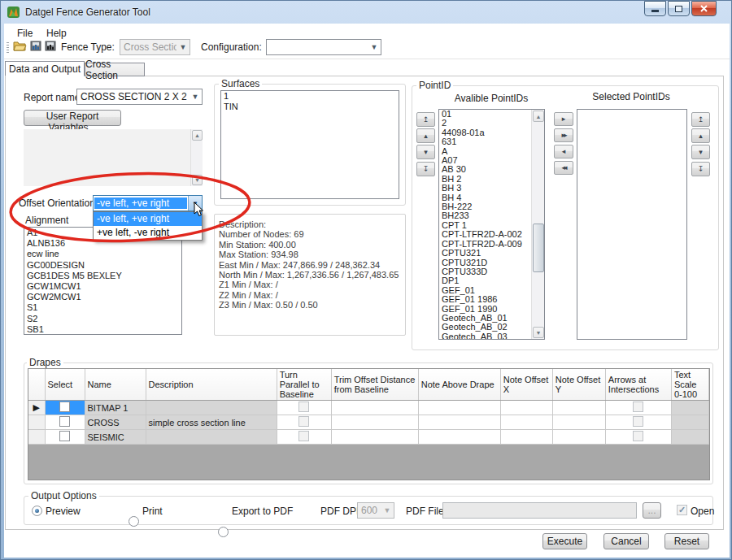 This screenshot has height=560, width=732. I want to click on drapes-column-header: Select, so click(65, 385).